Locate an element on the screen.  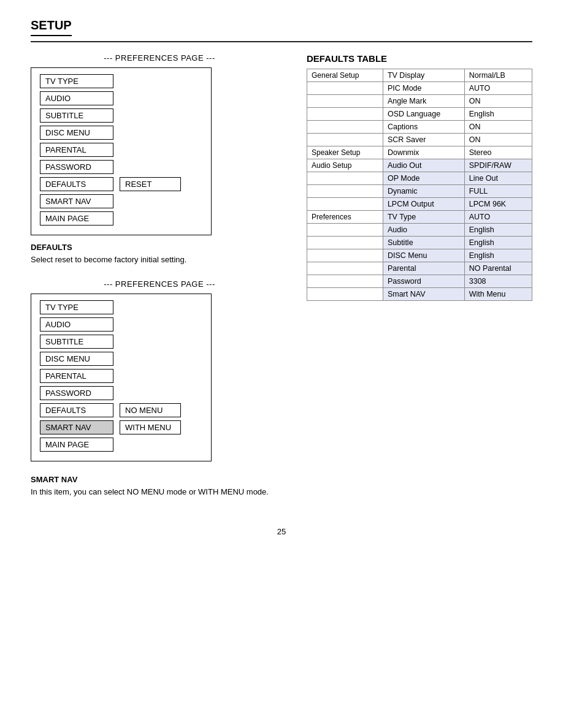
table-cell-feature: OSD Language is located at coordinates (423, 114).